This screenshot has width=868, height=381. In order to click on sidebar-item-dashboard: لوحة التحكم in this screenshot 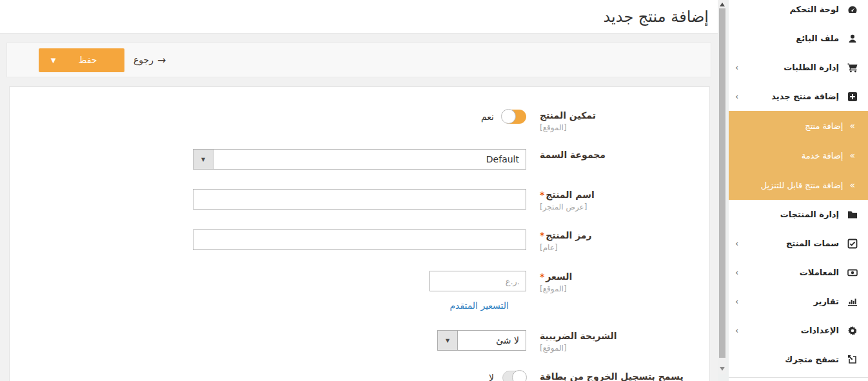, I will do `click(798, 12)`.